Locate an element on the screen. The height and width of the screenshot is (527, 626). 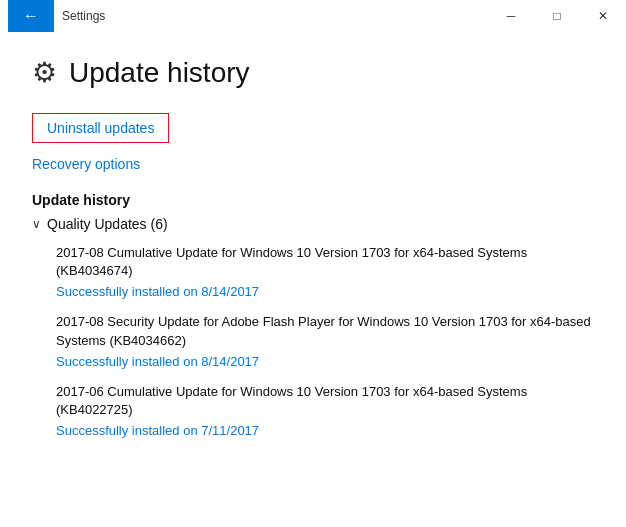
back-button: ← is located at coordinates (31, 16).